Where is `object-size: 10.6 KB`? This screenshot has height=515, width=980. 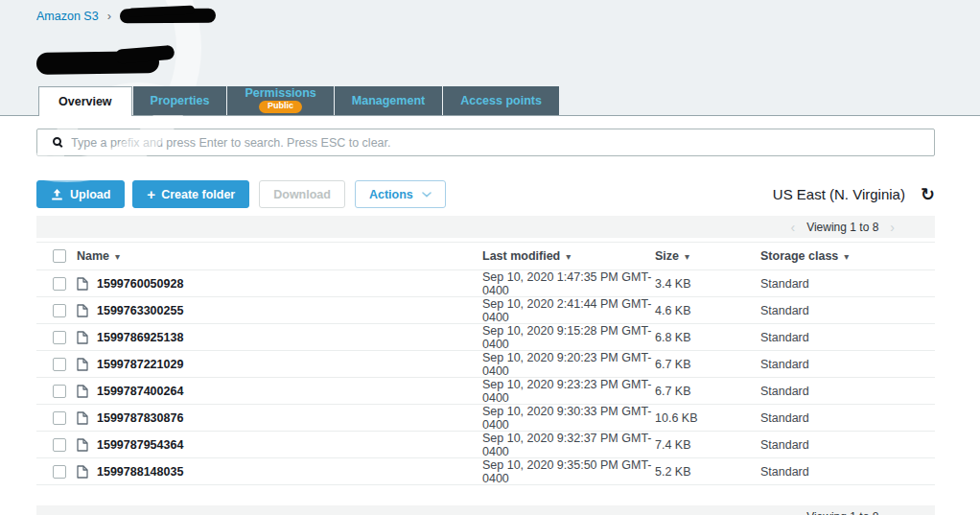
object-size: 10.6 KB is located at coordinates (708, 418).